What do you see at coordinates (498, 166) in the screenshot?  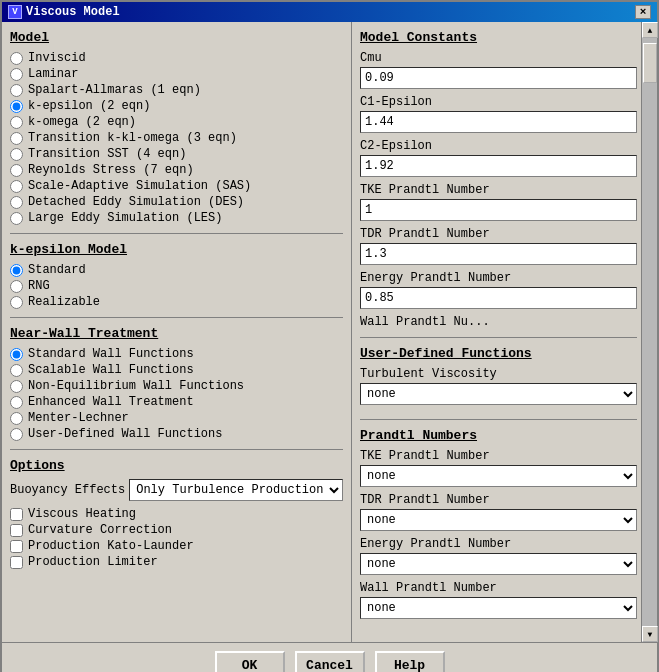 I see `constant-c2epsilon-input` at bounding box center [498, 166].